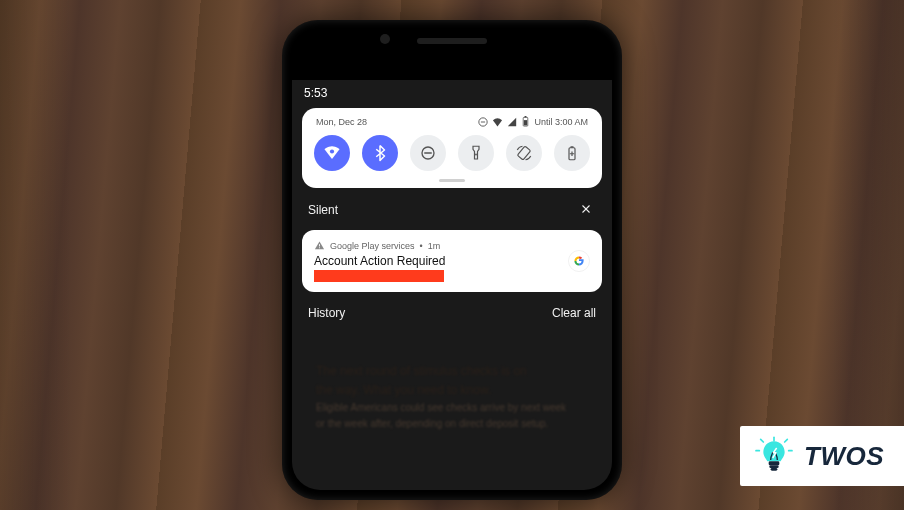 This screenshot has width=904, height=510. Describe the element at coordinates (316, 93) in the screenshot. I see `status-time: 5:53` at that location.